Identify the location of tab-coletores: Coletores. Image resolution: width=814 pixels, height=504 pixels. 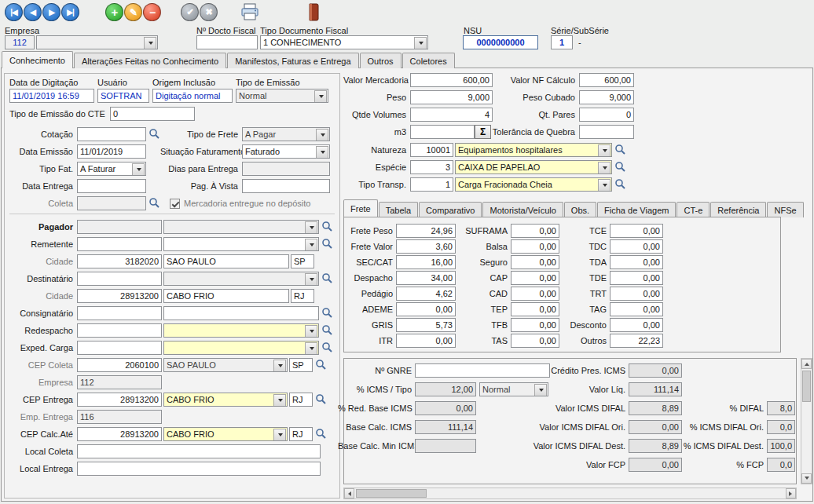
(429, 60).